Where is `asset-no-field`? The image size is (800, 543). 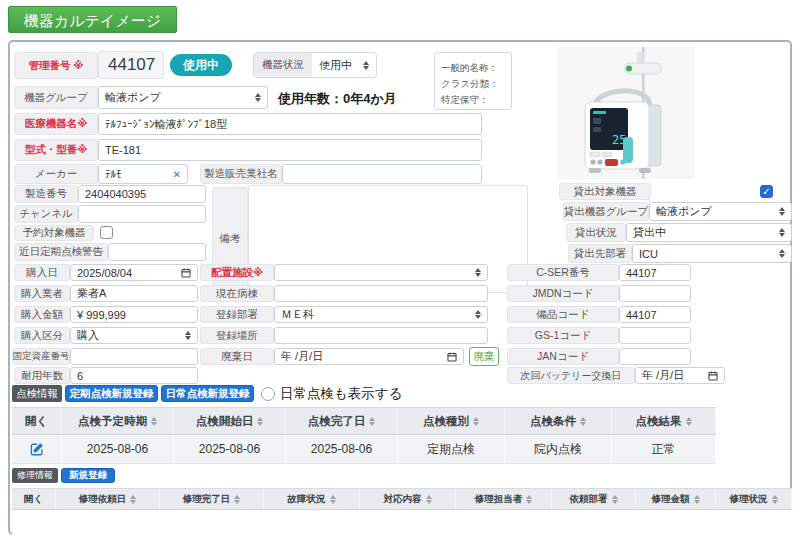
asset-no-field is located at coordinates (134, 356).